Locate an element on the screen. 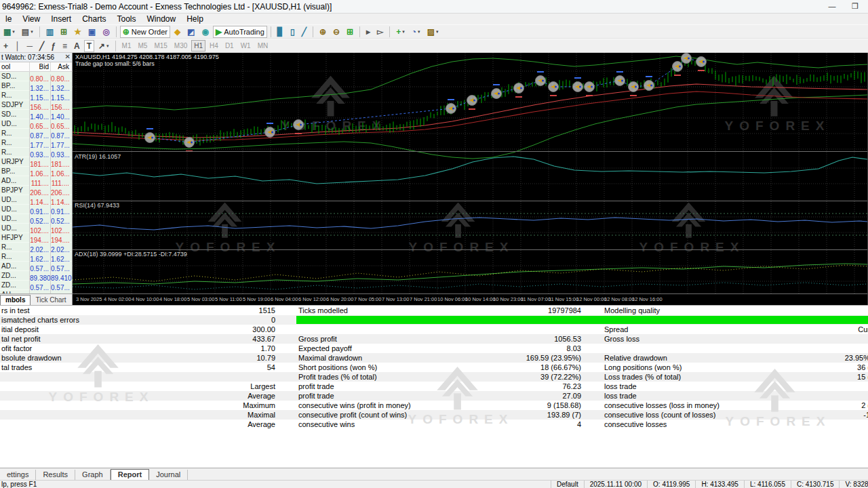  market-watch-row: R...1.77...1.77... is located at coordinates (36, 143).